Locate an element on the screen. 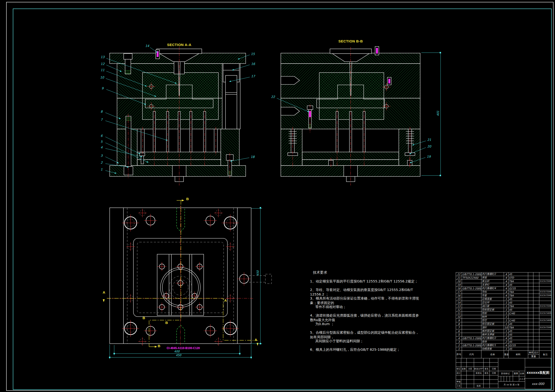 This screenshot has height=392, width=555. drawing-title: xxxxxx装配图 is located at coordinates (538, 373).